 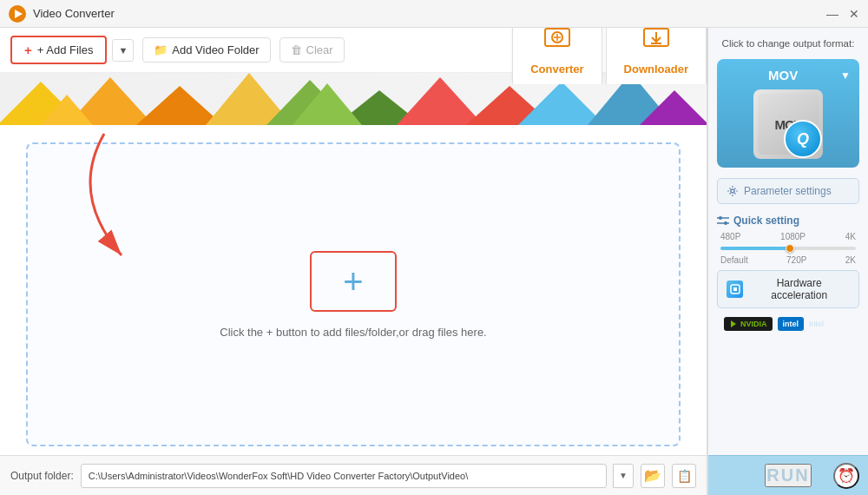 What do you see at coordinates (557, 43) in the screenshot?
I see `converter-icon` at bounding box center [557, 43].